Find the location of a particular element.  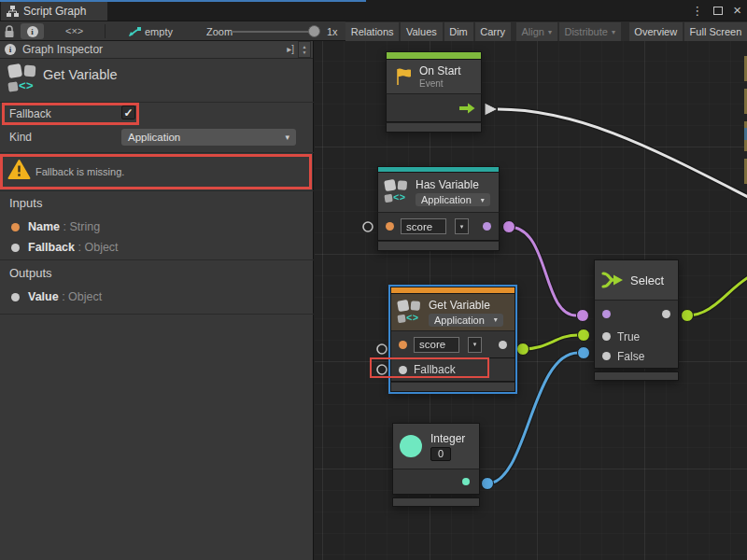

values-button: Values is located at coordinates (421, 32).